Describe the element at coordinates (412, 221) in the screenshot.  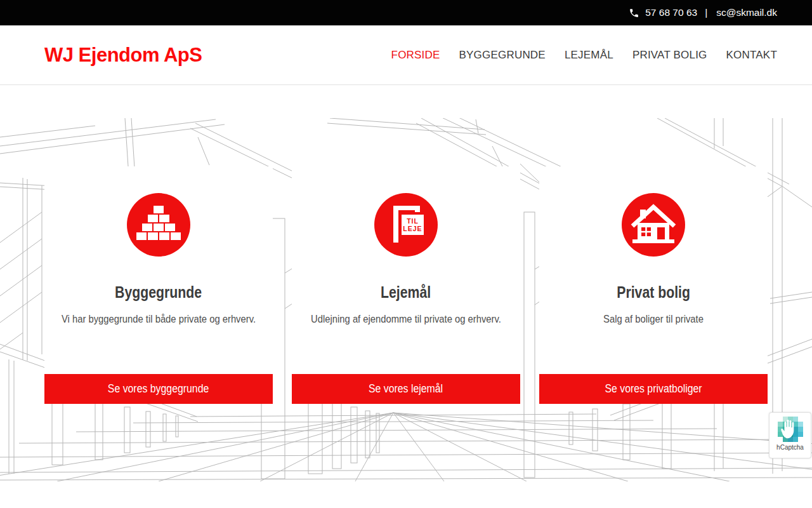
I see `sign-text-til: TIL` at that location.